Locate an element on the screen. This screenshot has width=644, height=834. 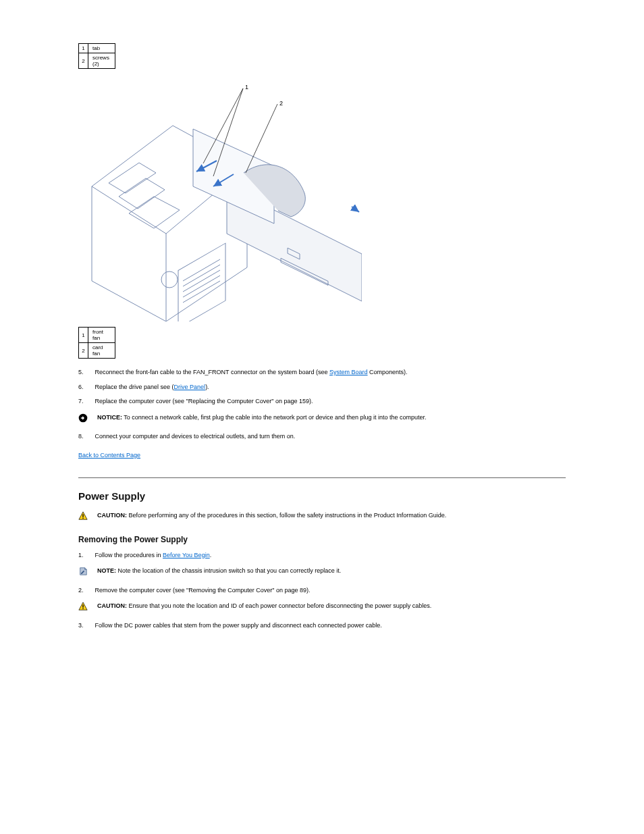
step-6: 6. Replace the drive panel see (Drive Pa… is located at coordinates (322, 388).